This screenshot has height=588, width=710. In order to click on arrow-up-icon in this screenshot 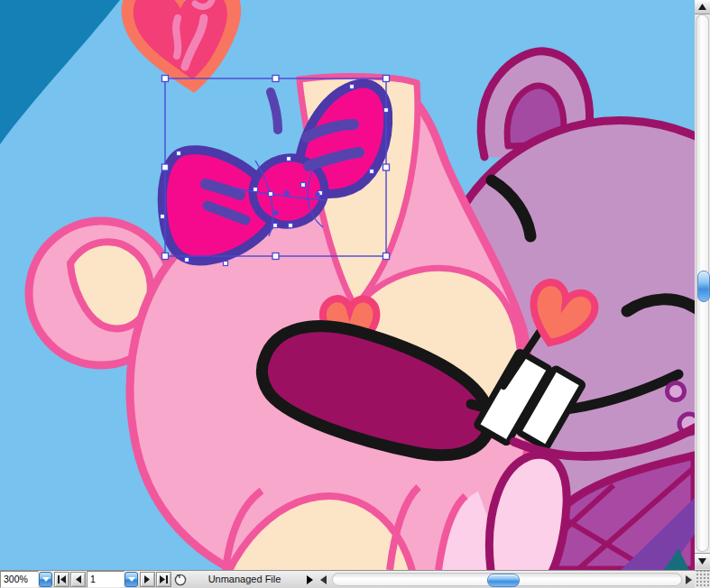, I will do `click(702, 7)`.